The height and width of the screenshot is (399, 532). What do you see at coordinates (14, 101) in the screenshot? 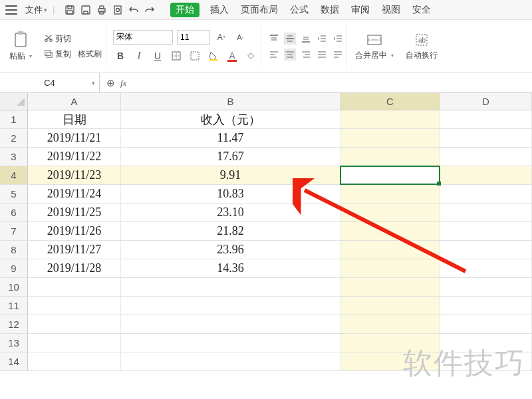
I see `select-all-corner` at bounding box center [14, 101].